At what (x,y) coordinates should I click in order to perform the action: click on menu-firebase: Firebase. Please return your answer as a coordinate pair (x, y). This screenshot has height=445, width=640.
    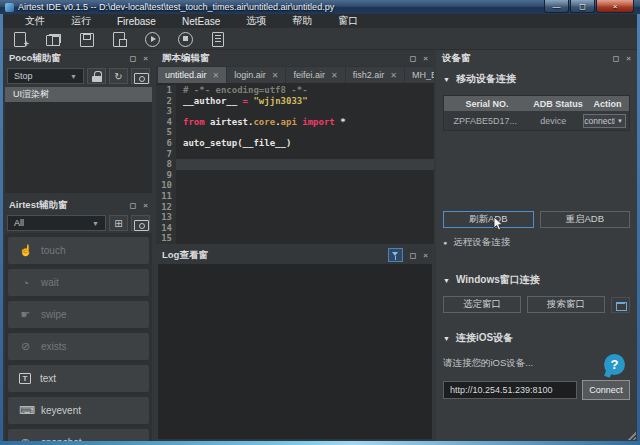
    Looking at the image, I should click on (136, 22).